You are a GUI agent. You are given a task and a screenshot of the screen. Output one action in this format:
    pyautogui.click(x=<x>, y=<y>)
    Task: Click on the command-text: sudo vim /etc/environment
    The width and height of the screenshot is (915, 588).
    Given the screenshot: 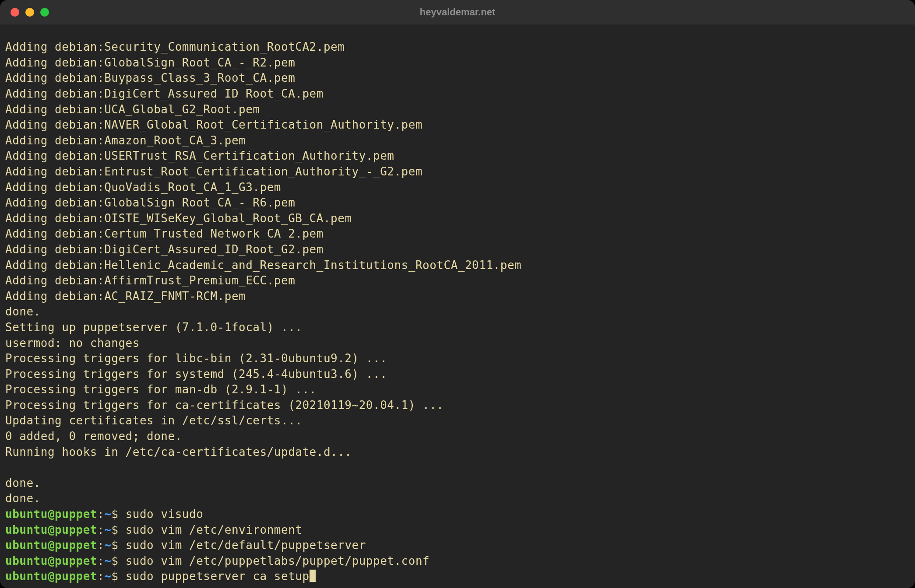 What is the action you would take?
    pyautogui.click(x=214, y=530)
    